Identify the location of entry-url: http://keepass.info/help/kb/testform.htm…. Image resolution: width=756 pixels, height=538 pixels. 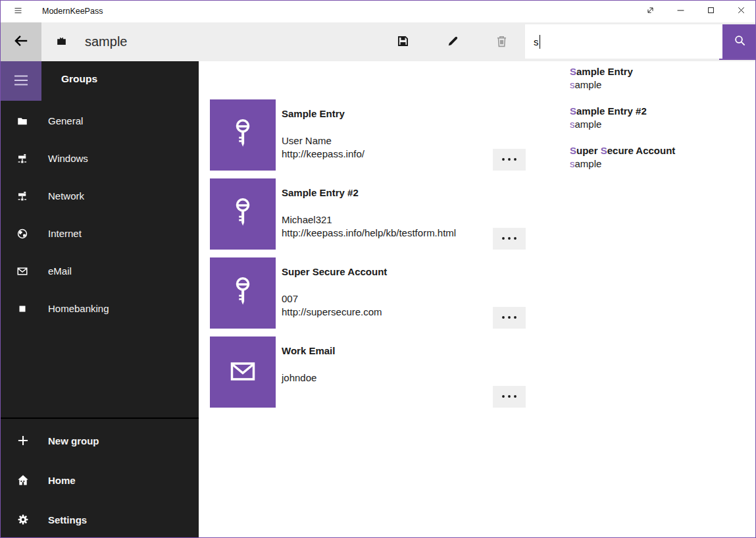
(368, 233).